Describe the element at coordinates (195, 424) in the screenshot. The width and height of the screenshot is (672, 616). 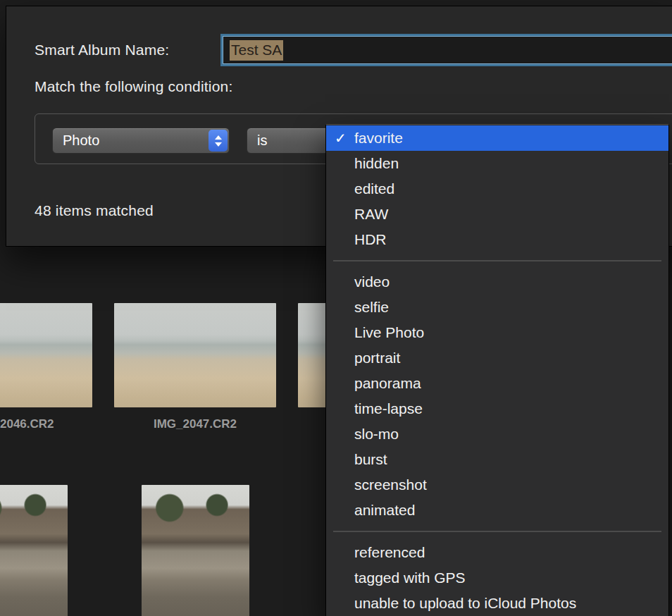
I see `photo-filename: IMG_2047.CR2` at that location.